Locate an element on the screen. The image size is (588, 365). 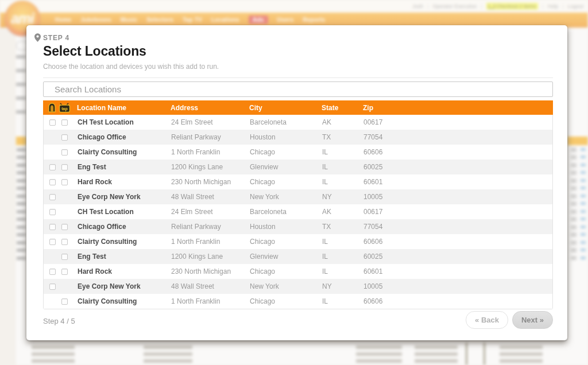
map-pin-icon is located at coordinates (38, 38).